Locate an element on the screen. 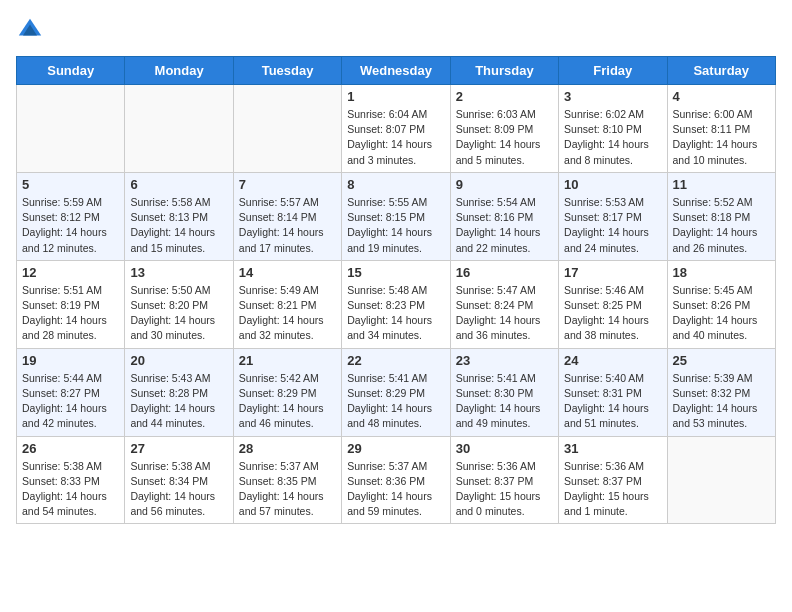  cell-info: Sunrise: 5:44 AMSunset: 8:27 PMDaylight:… is located at coordinates (70, 402).